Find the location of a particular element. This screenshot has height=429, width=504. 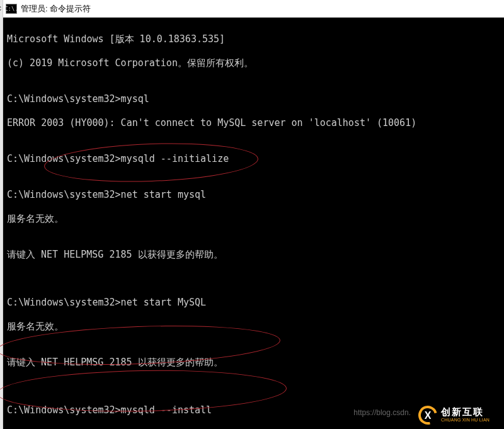

terminal-line: ERROR 2003 (HY000): Can't connect to MyS… is located at coordinates (253, 123).